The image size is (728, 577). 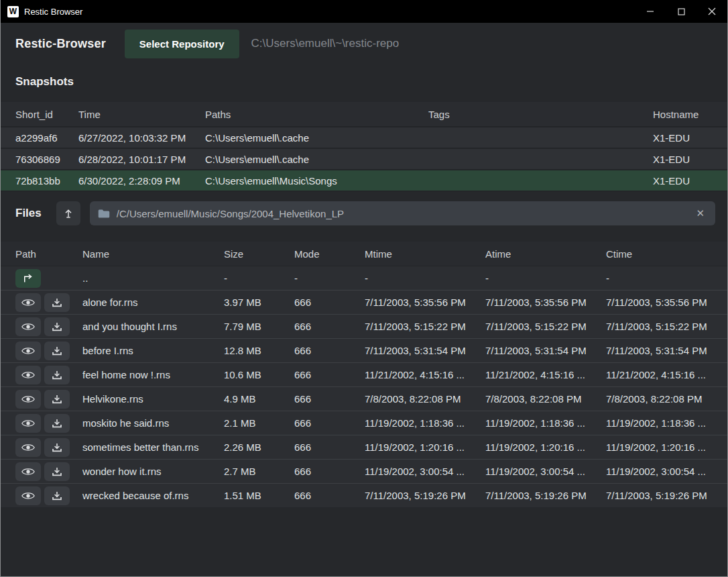 What do you see at coordinates (259, 495) in the screenshot?
I see `file-size: 1.51 MB` at bounding box center [259, 495].